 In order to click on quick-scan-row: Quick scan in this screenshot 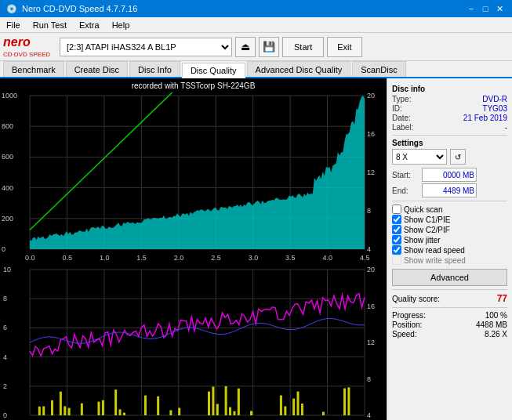, I will do `click(450, 209)`.